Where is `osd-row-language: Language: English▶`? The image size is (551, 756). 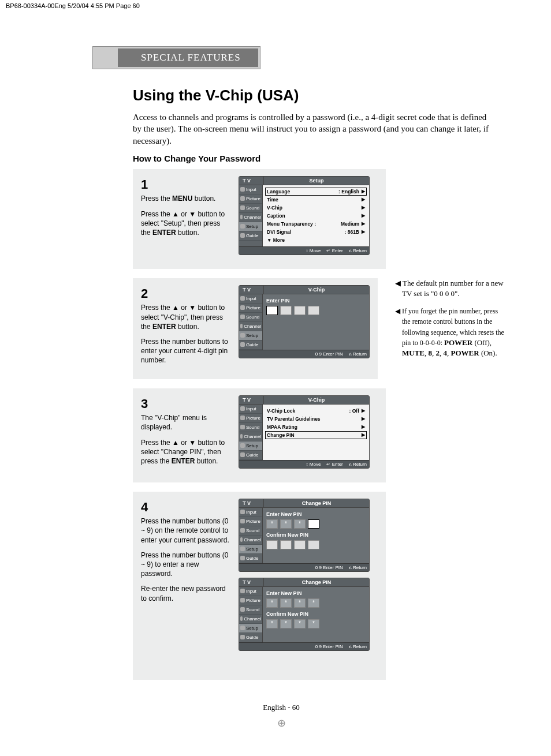
osd-row-language: Language: English▶ is located at coordinates (316, 192).